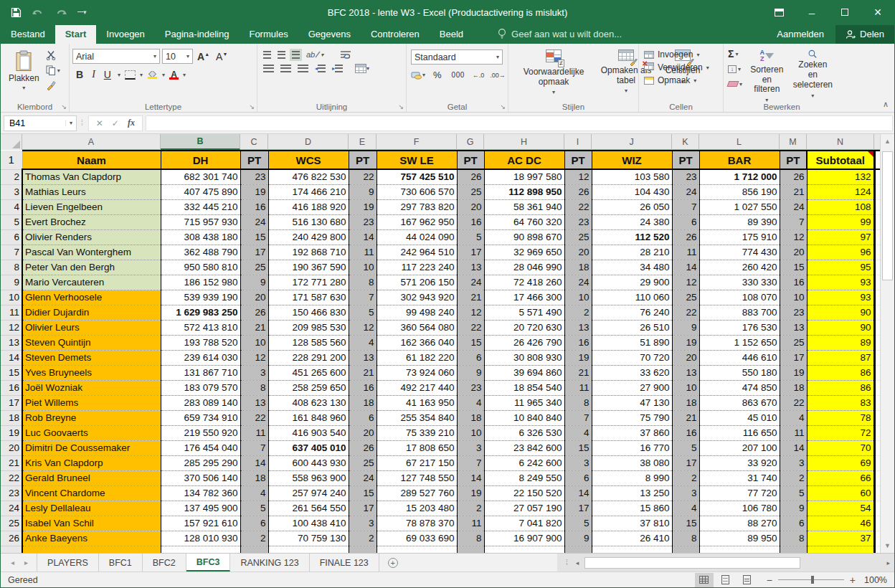 The image size is (895, 588). What do you see at coordinates (739, 313) in the screenshot?
I see `cell-value: 883 700` at bounding box center [739, 313].